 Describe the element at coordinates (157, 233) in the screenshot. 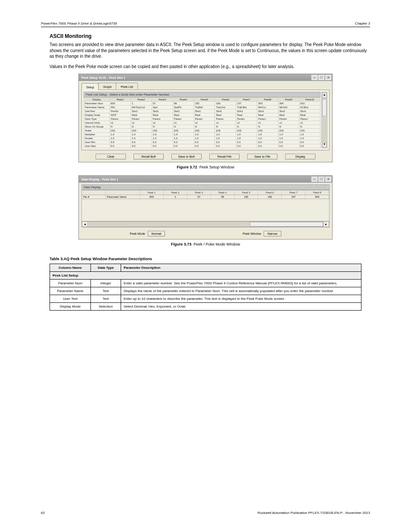

I see `peek-mode-button: Normal` at that location.